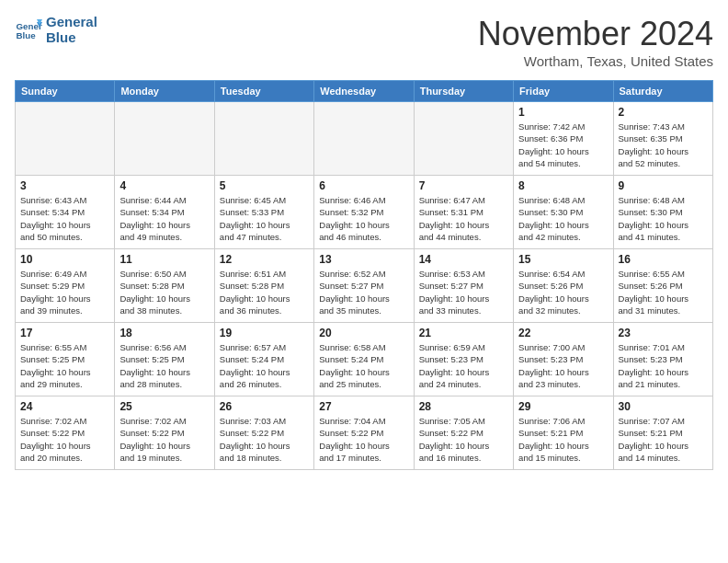 The height and width of the screenshot is (563, 728). Describe the element at coordinates (264, 360) in the screenshot. I see `calendar-cell: 19Sunrise: 6:57 AMSunset: 5:24 PMDayligh…` at that location.